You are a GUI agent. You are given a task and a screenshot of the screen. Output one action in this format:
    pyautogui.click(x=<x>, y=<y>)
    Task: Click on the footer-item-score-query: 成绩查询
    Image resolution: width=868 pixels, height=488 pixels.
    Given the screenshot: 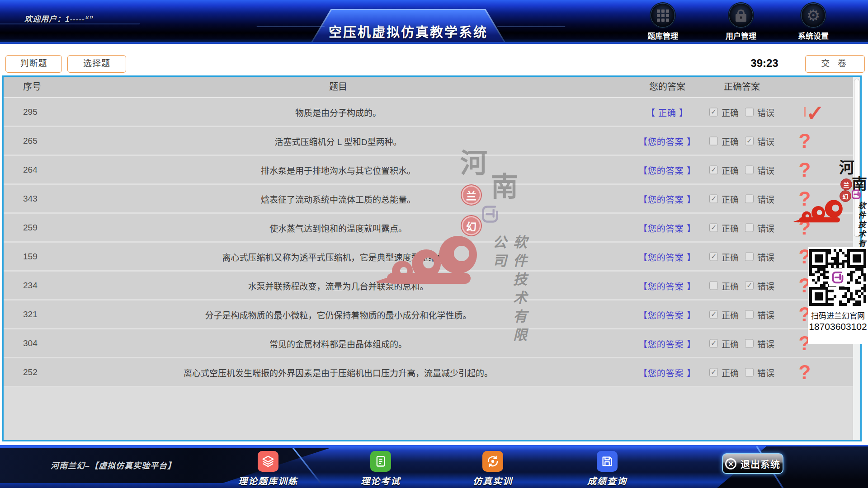 What is the action you would take?
    pyautogui.click(x=607, y=469)
    